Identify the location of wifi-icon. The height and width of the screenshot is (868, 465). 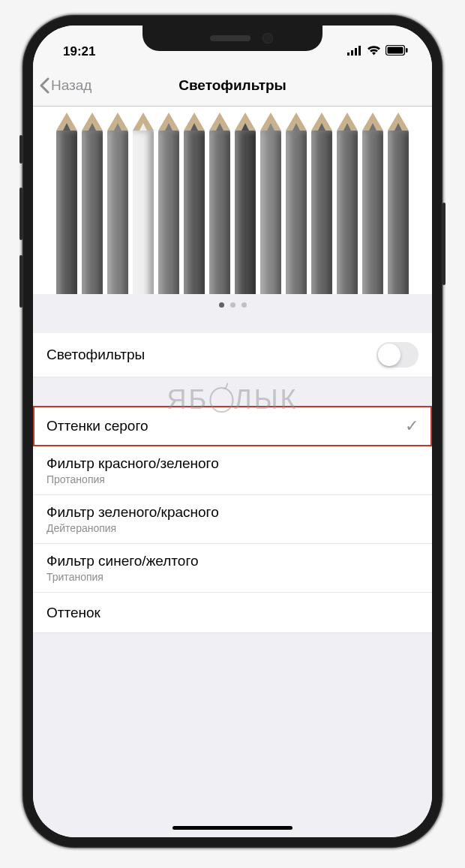
(374, 52).